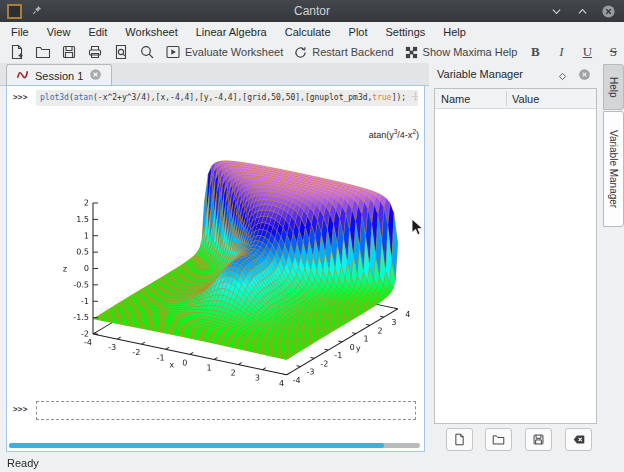 Image resolution: width=624 pixels, height=472 pixels. What do you see at coordinates (312, 11) in the screenshot?
I see `titlebar: Cantor` at bounding box center [312, 11].